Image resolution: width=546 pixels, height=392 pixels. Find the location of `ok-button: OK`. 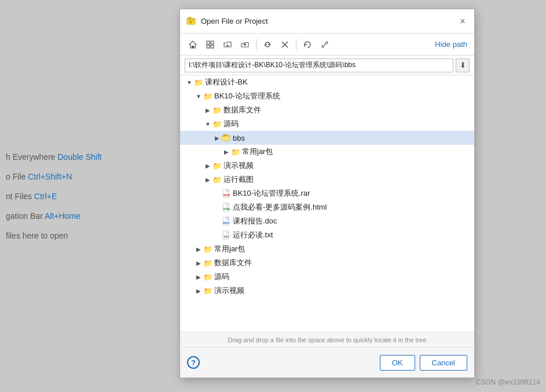

ok-button: OK is located at coordinates (397, 362).